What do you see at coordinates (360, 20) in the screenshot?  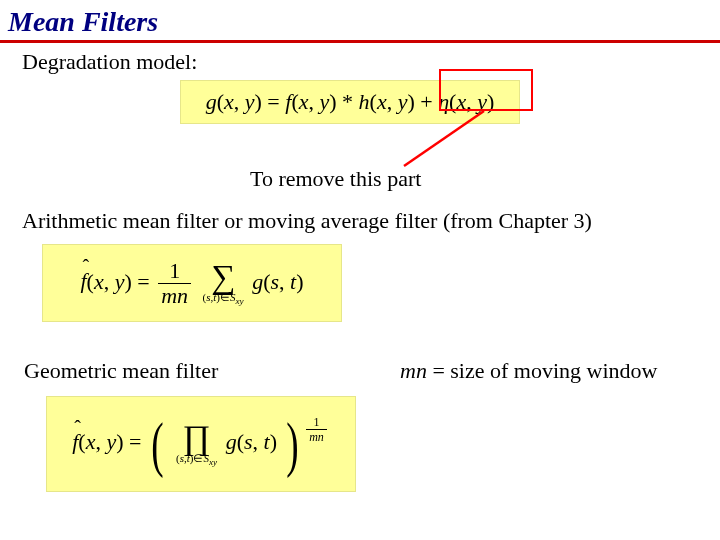 I see `slide-title: Mean Filters` at bounding box center [360, 20].